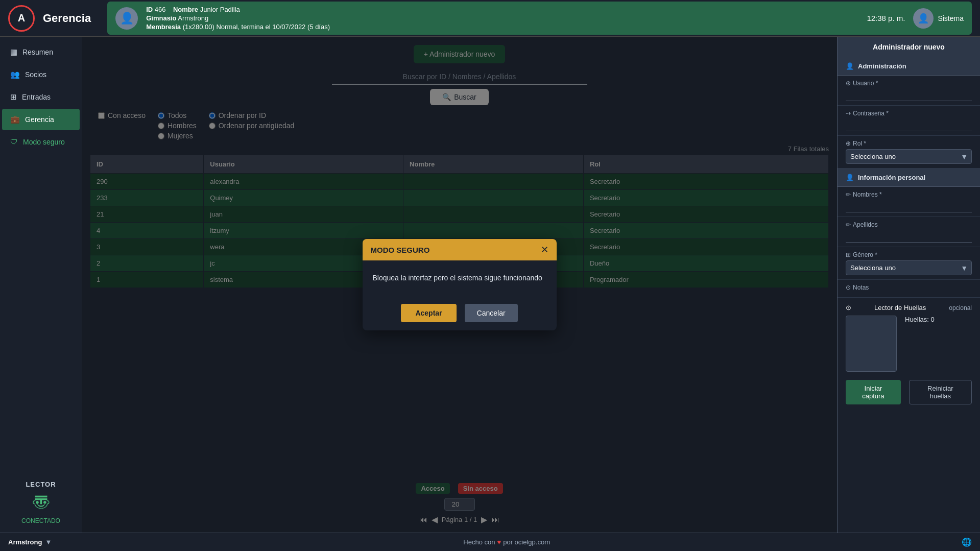 Image resolution: width=980 pixels, height=551 pixels. I want to click on member-membresia: Membresia (1x280.00) Normal, termina el …, so click(238, 27).